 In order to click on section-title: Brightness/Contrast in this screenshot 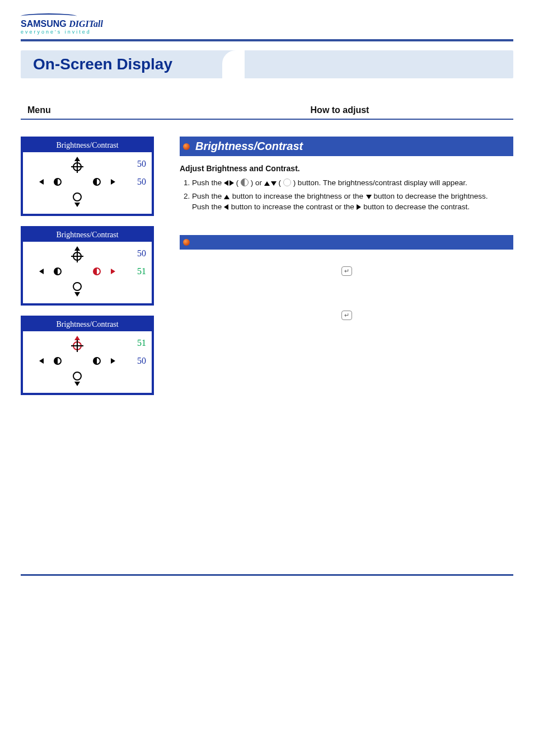, I will do `click(249, 146)`.